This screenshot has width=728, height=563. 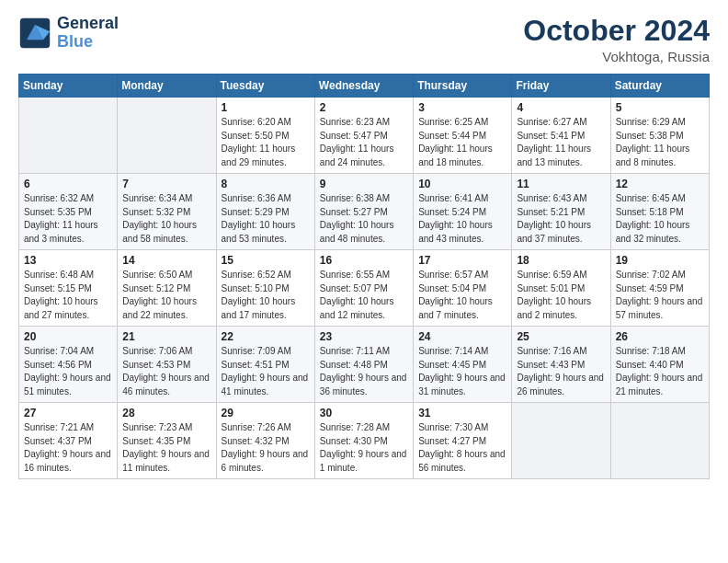 I want to click on day-cell: 23Sunrise: 7:11 AMSunset: 4:48 PMDayligh…, so click(x=364, y=364).